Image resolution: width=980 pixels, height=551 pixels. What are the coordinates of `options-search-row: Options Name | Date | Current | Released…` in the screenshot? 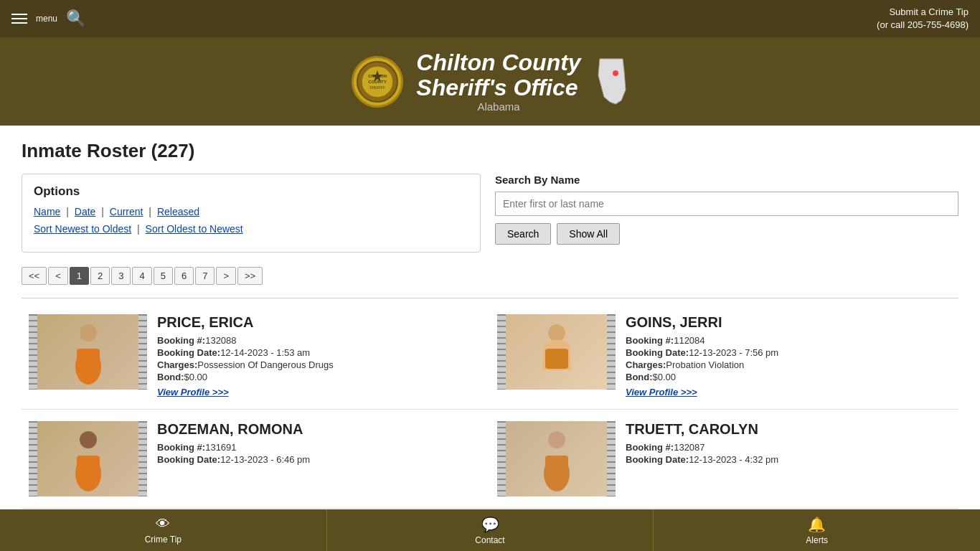 It's located at (490, 213).